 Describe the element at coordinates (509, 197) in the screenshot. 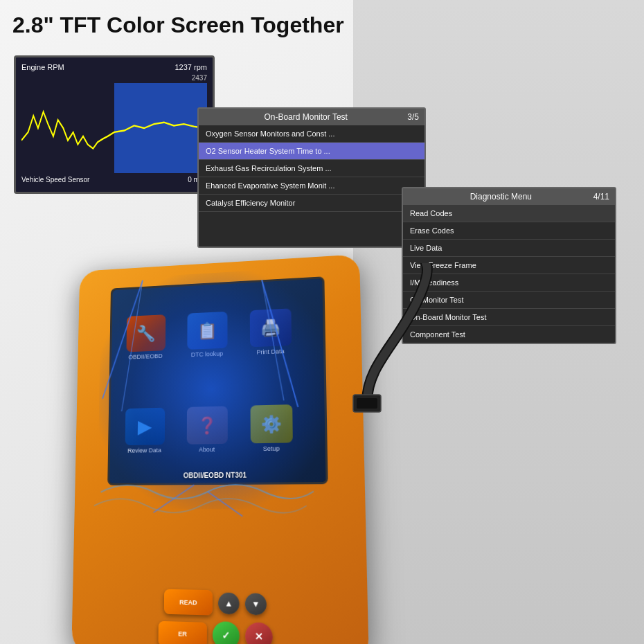

I see `diag-title-bar: Diagnostic Menu 4/11` at that location.